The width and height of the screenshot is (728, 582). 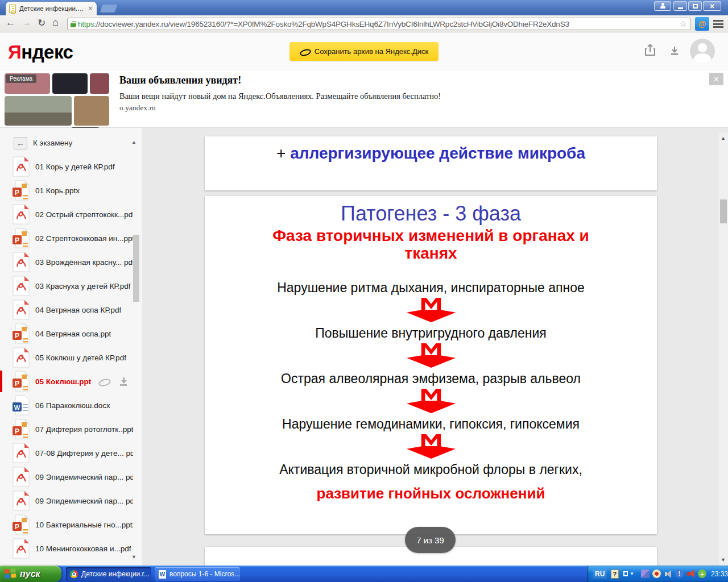 I want to click on folder-title: К экзамену, so click(x=52, y=143).